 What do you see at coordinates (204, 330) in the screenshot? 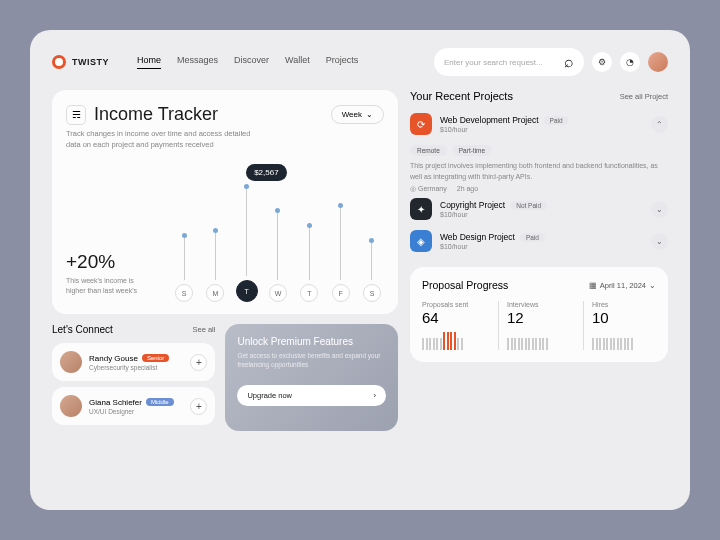
I see `connect-seeall: See all` at bounding box center [204, 330].